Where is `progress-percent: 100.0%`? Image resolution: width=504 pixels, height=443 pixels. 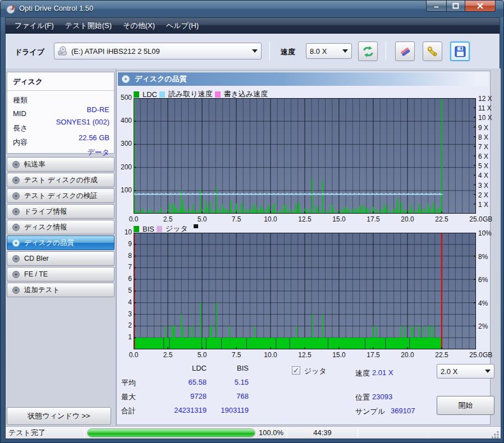 progress-percent: 100.0% is located at coordinates (272, 433).